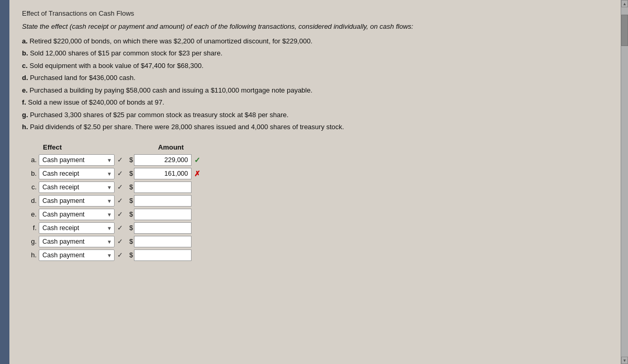  Describe the element at coordinates (131, 187) in the screenshot. I see `dollar-sign-c: $` at that location.